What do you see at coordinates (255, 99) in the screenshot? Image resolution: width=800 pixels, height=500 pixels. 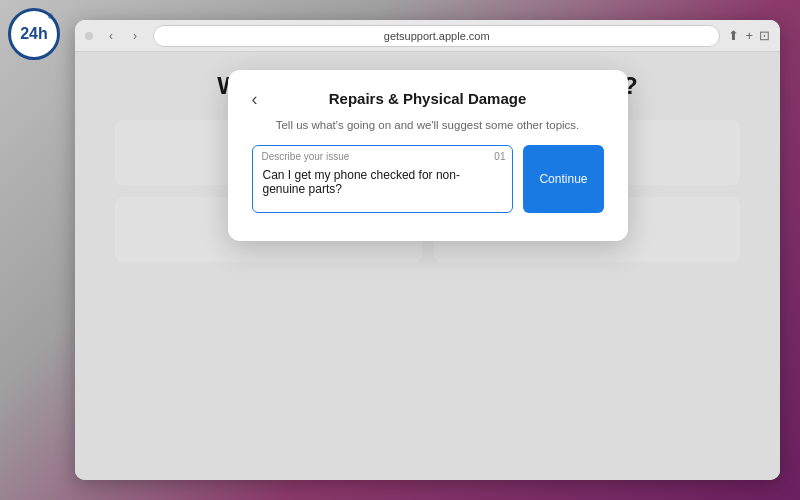 I see `modal-back-button: ‹` at bounding box center [255, 99].